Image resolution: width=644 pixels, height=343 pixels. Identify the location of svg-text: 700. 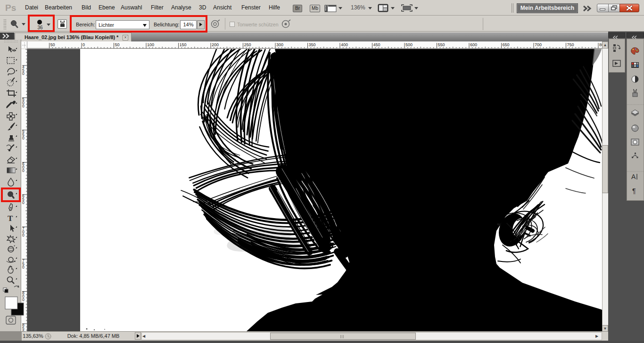
(538, 45).